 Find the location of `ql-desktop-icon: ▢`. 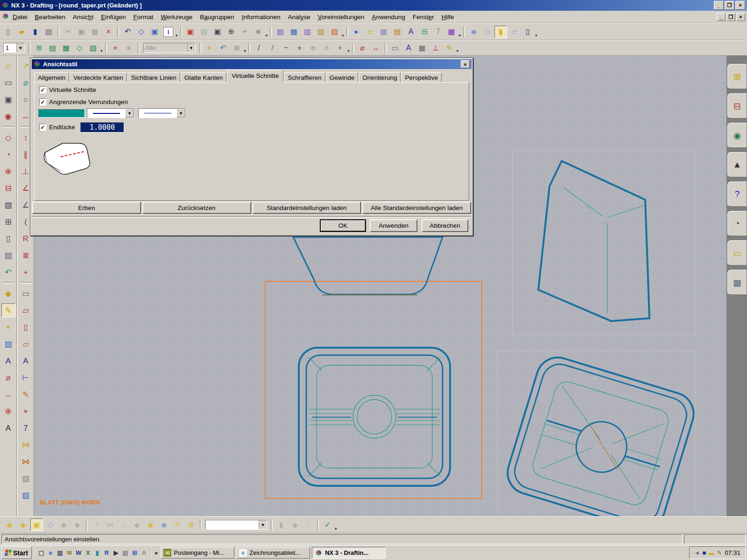

ql-desktop-icon: ▢ is located at coordinates (41, 553).